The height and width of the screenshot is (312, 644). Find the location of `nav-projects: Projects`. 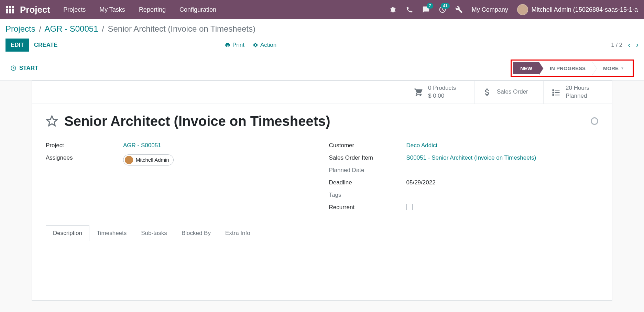

nav-projects: Projects is located at coordinates (74, 10).